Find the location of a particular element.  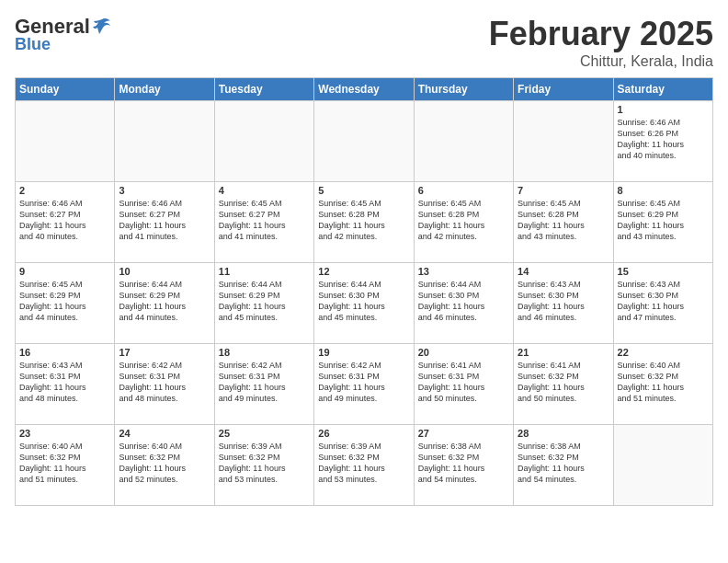

calendar-cell: 10Sunrise: 6:44 AM Sunset: 6:29 PM Dayli… is located at coordinates (165, 304).